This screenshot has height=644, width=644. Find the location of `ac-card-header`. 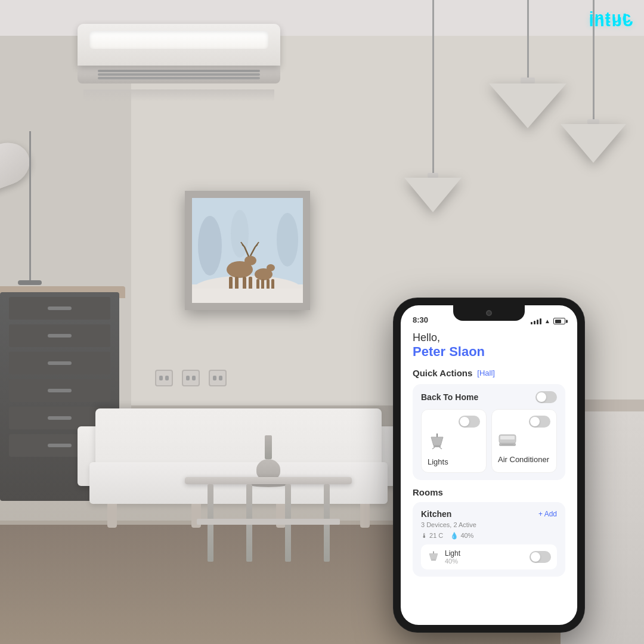

ac-card-header is located at coordinates (524, 422).